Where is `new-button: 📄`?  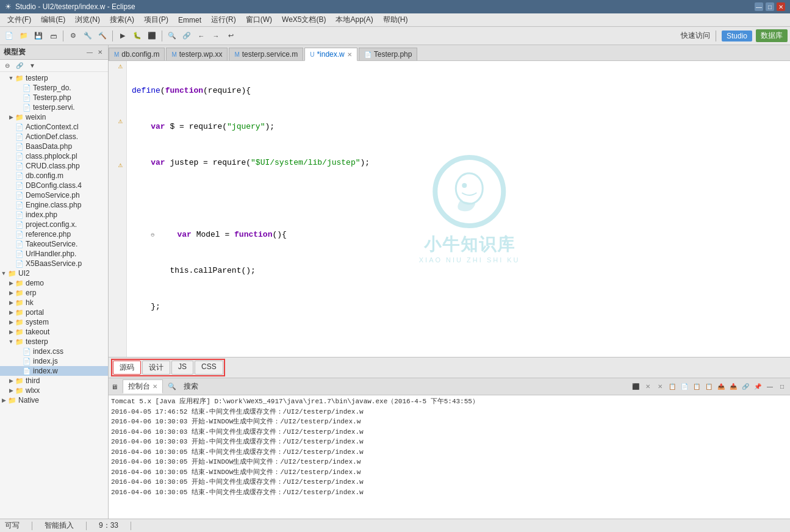
new-button: 📄 is located at coordinates (9, 36).